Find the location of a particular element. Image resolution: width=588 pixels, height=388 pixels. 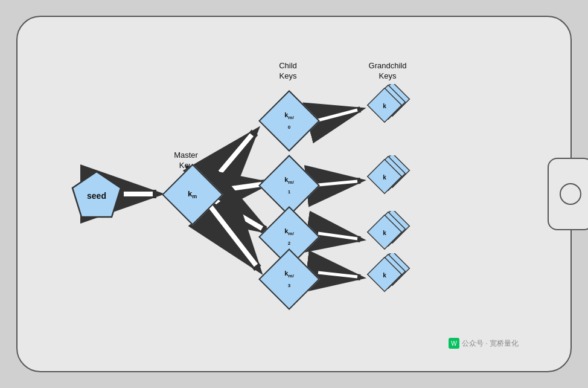

watermark: W 公众号 · 宽桥量化 is located at coordinates (484, 343).